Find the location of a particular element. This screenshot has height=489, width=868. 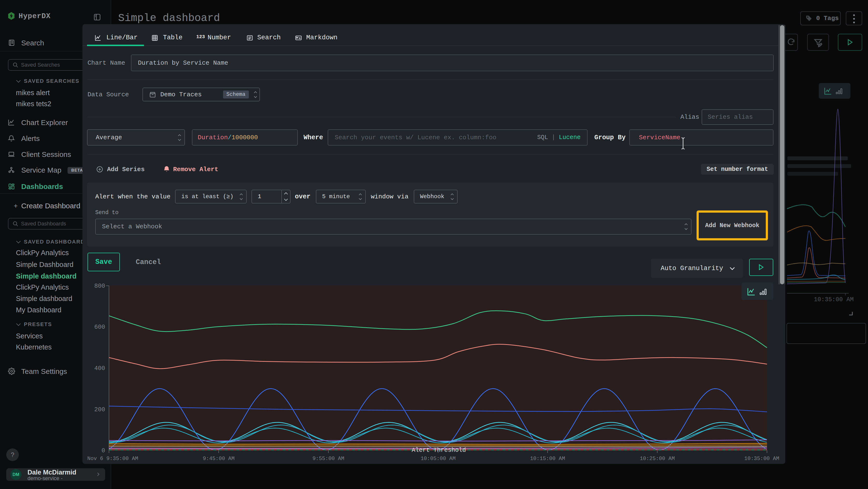

svg-text: 10:25:00 AM is located at coordinates (657, 459).